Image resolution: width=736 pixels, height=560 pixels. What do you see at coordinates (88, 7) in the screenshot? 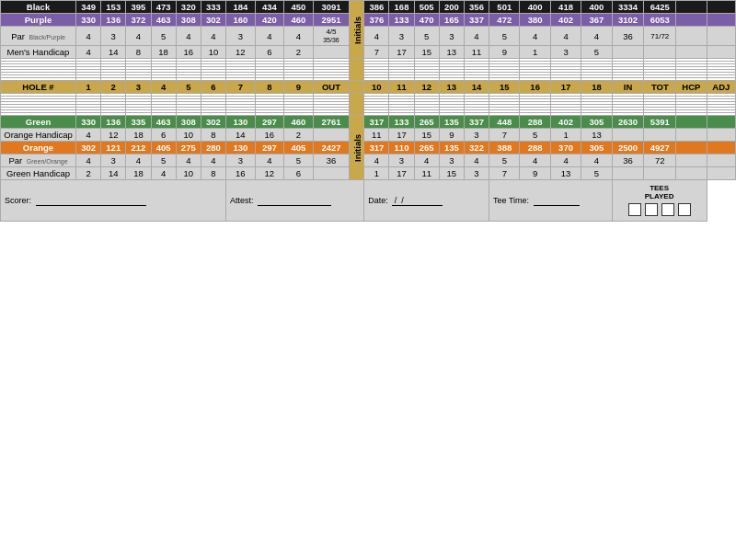
I see `black-h1: 349` at bounding box center [88, 7].